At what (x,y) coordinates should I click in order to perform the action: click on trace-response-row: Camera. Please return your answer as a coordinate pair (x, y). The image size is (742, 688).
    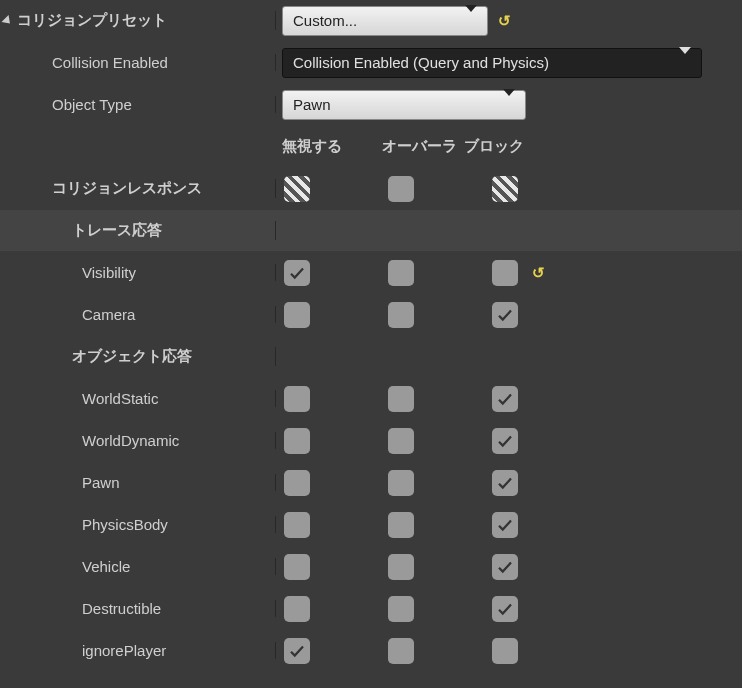
    Looking at the image, I should click on (371, 315).